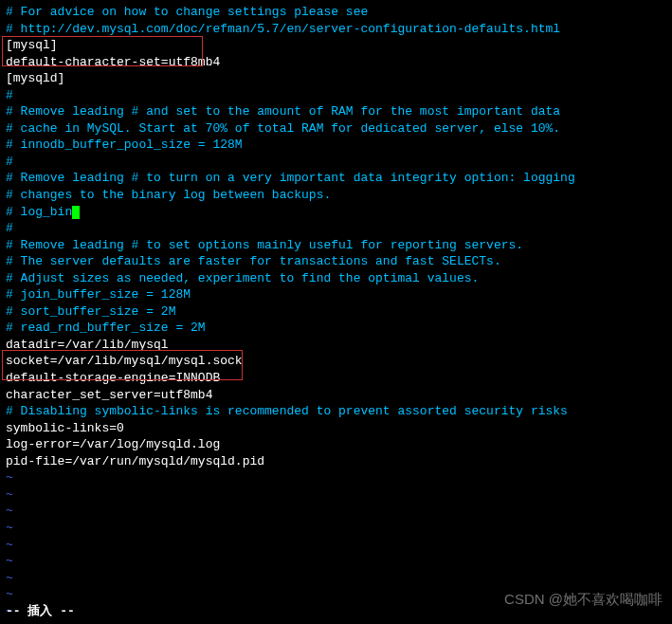 Image resolution: width=672 pixels, height=624 pixels. Describe the element at coordinates (336, 195) in the screenshot. I see `code-line: # changes to the binary log between back…` at that location.